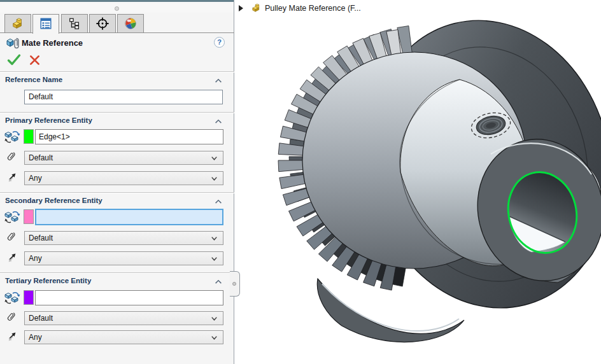 The height and width of the screenshot is (364, 601). I want to click on tertiary-selection-box, so click(129, 298).